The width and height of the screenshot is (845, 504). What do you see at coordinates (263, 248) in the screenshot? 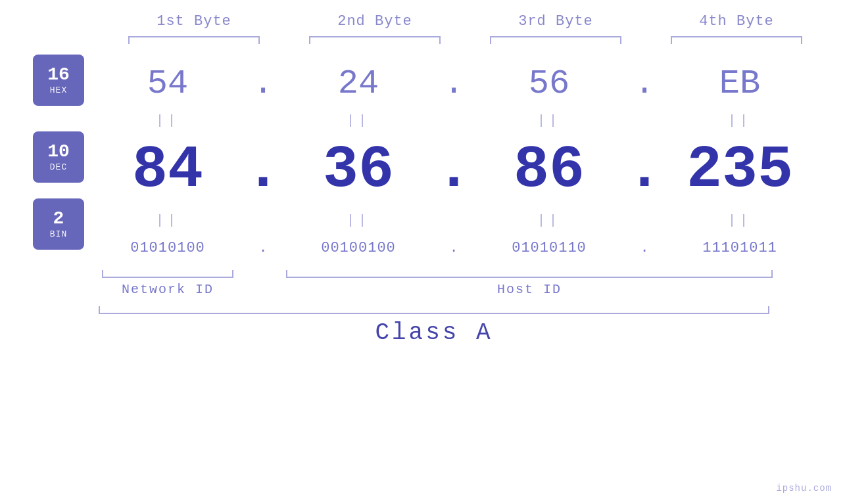
I see `bin-dot1: .` at bounding box center [263, 248].